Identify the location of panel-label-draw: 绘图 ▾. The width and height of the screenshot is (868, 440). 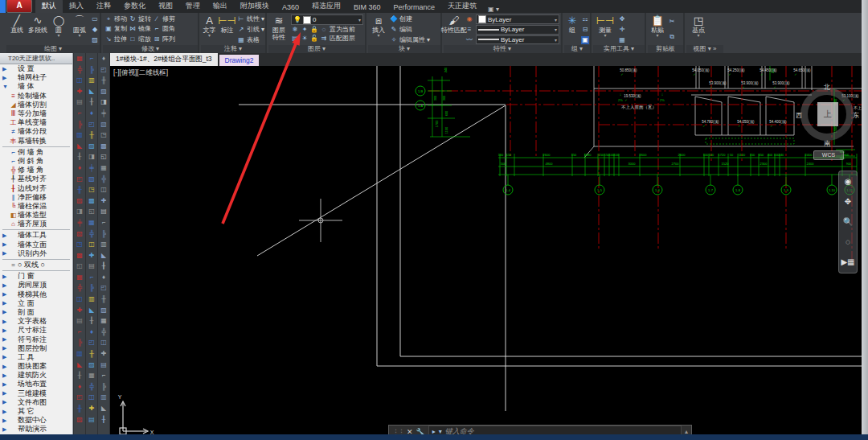
(53, 49).